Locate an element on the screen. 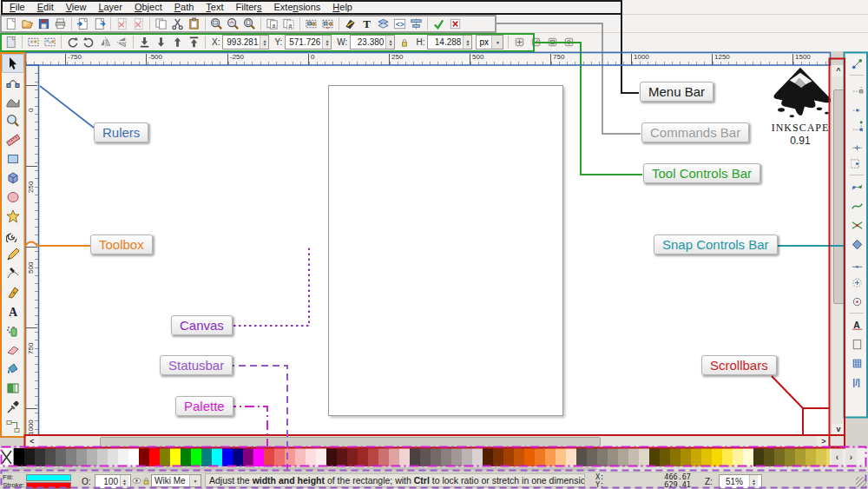 This screenshot has width=868, height=489. x-spinner: ▲▼ is located at coordinates (264, 42).